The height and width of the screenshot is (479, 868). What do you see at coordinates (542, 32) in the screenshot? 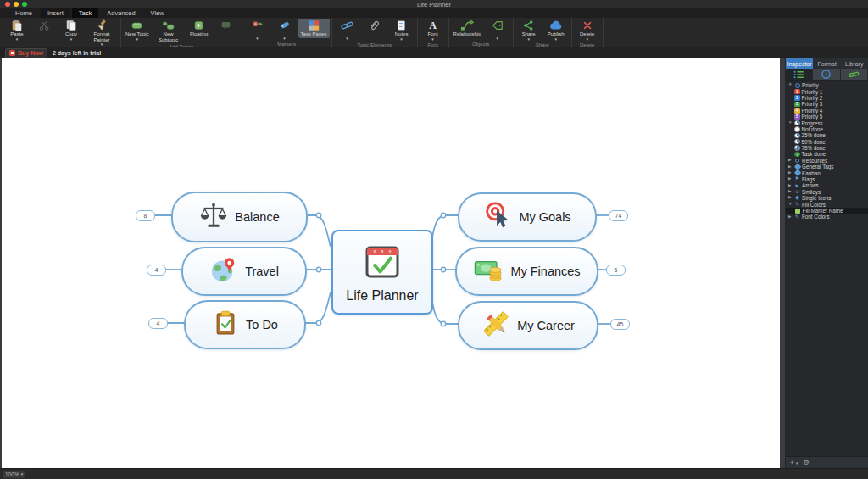
I see `ribbon-group-share: Share ▾ Publish ▾ Share` at bounding box center [542, 32].